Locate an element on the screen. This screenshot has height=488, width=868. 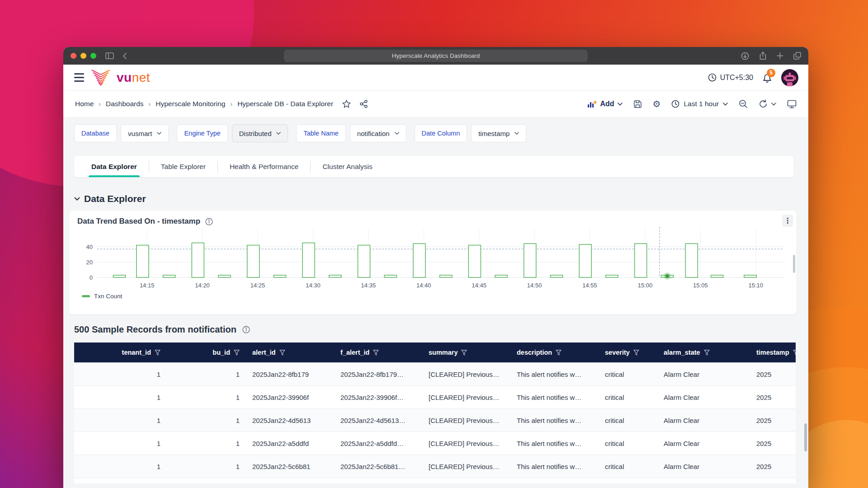
cell-alarm_state: Alarm Clear is located at coordinates (703, 374).